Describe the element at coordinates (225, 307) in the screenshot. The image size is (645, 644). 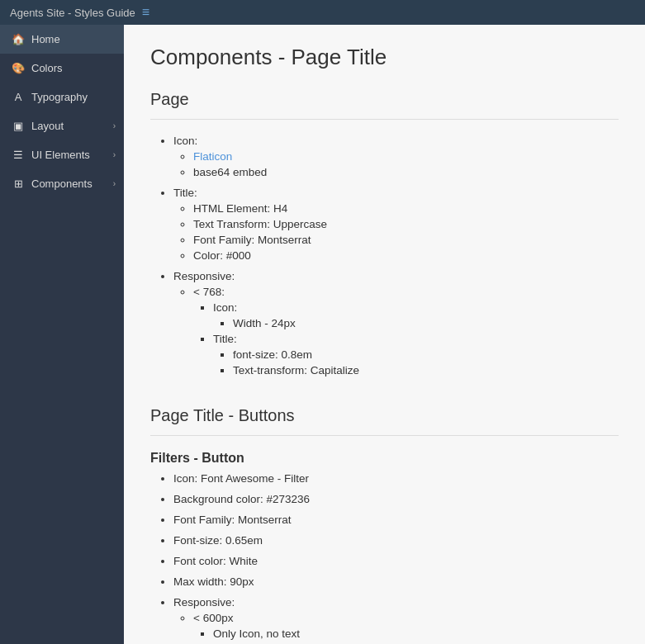
I see `item-text: Icon:` at that location.